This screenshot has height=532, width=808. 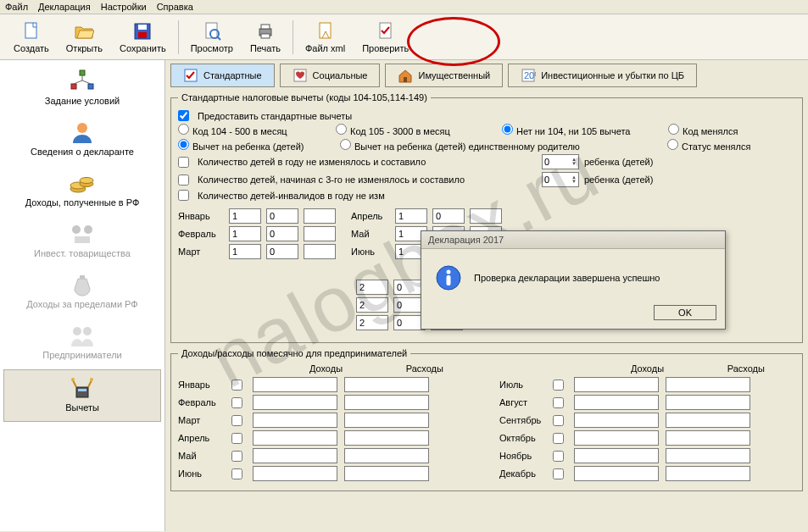 I want to click on apr-v2, so click(x=449, y=216).